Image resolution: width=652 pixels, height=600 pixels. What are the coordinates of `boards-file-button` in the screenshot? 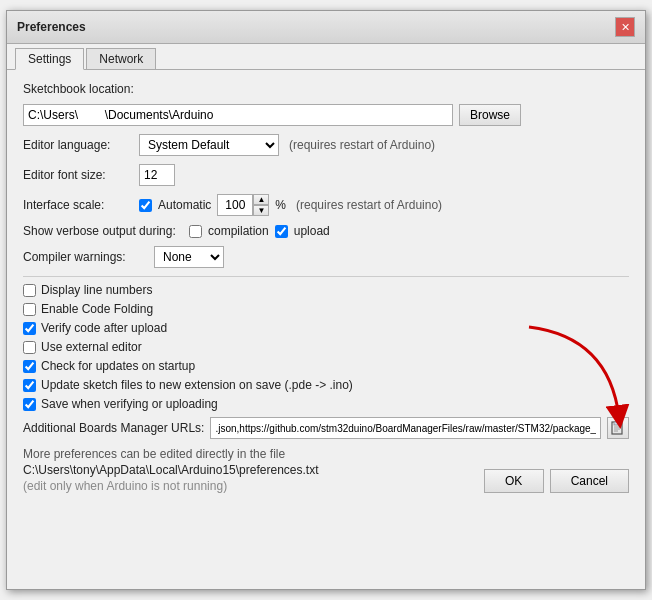 It's located at (618, 428).